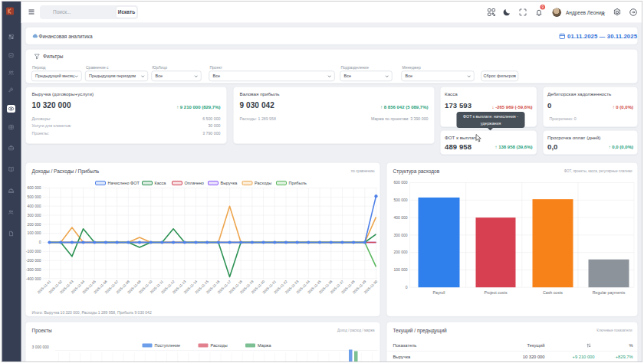 The width and height of the screenshot is (644, 363). What do you see at coordinates (168, 345) in the screenshot?
I see `svg-text: Поступление` at bounding box center [168, 345].